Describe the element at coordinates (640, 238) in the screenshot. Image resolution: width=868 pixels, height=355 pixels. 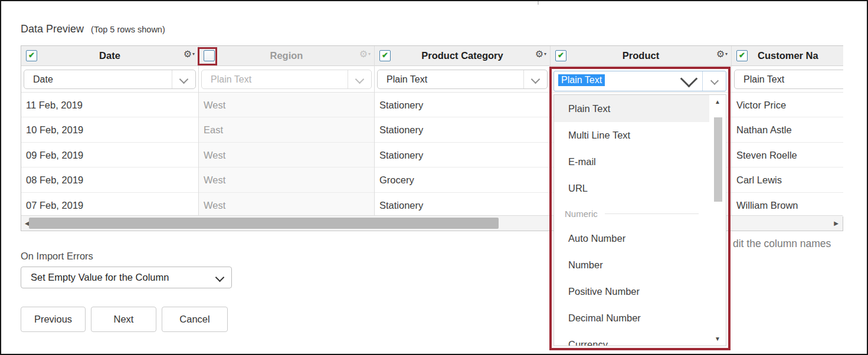
I see `dropdown-item-auto-number: Auto Number` at that location.